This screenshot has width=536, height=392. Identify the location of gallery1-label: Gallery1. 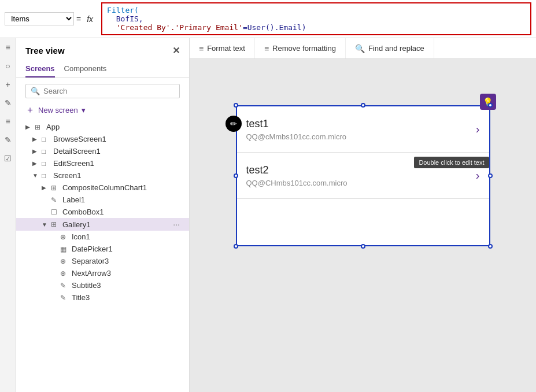
(117, 224).